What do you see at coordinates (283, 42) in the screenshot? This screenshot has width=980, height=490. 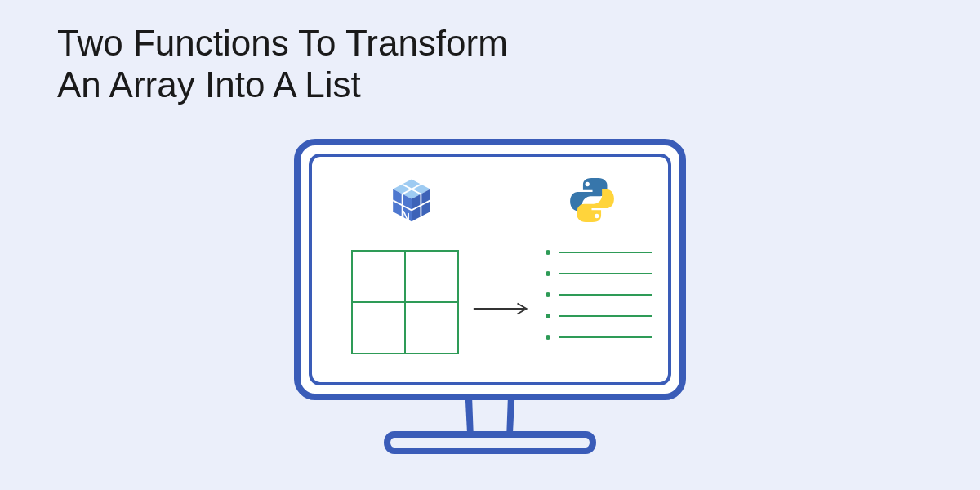 I see `title-line-1: Two Functions To Transform` at bounding box center [283, 42].